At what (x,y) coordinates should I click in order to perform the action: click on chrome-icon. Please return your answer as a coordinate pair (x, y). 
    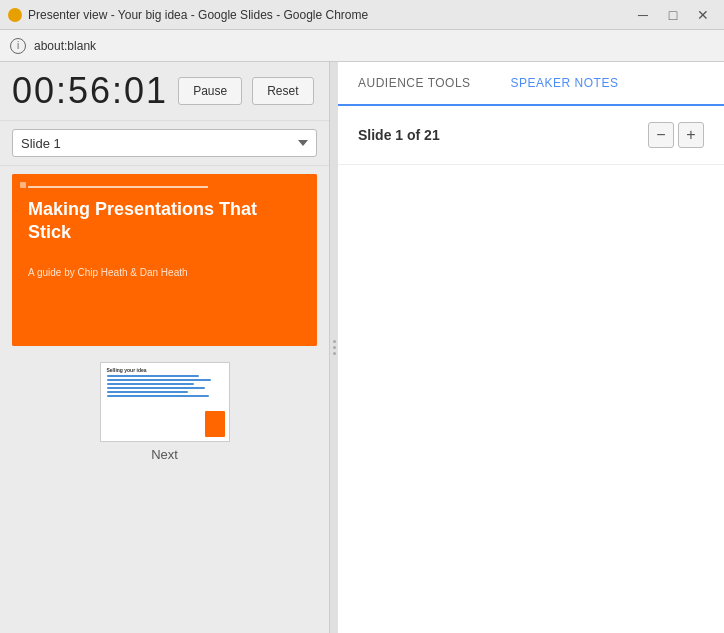
    Looking at the image, I should click on (15, 15).